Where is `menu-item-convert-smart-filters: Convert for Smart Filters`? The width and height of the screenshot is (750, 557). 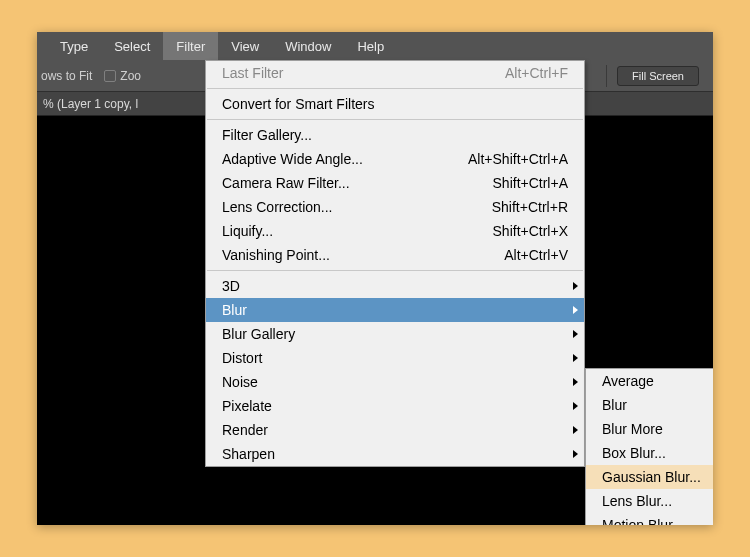
menu-item-convert-smart-filters: Convert for Smart Filters is located at coordinates (395, 104).